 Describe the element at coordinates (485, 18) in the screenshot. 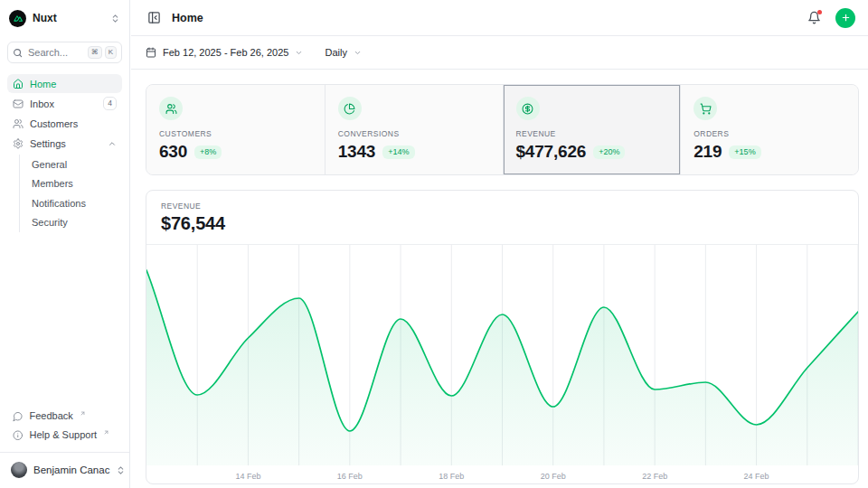

I see `page-title: Home` at that location.